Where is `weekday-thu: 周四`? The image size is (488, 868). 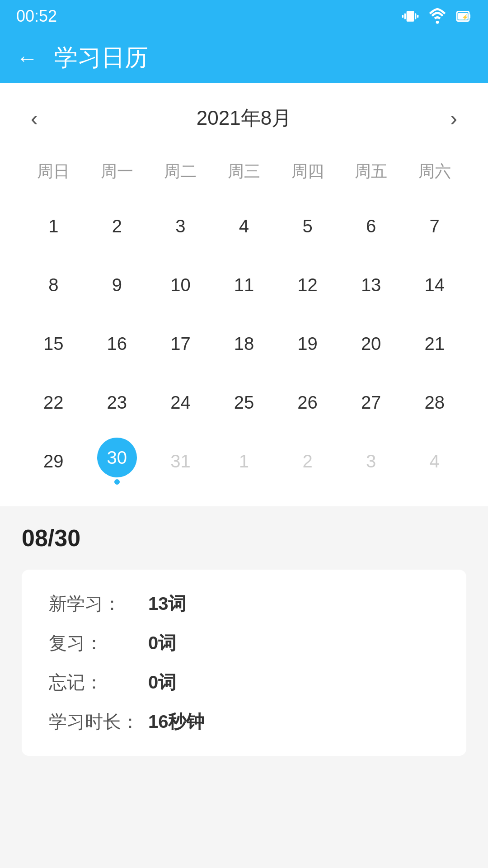
weekday-thu: 周四 is located at coordinates (307, 172).